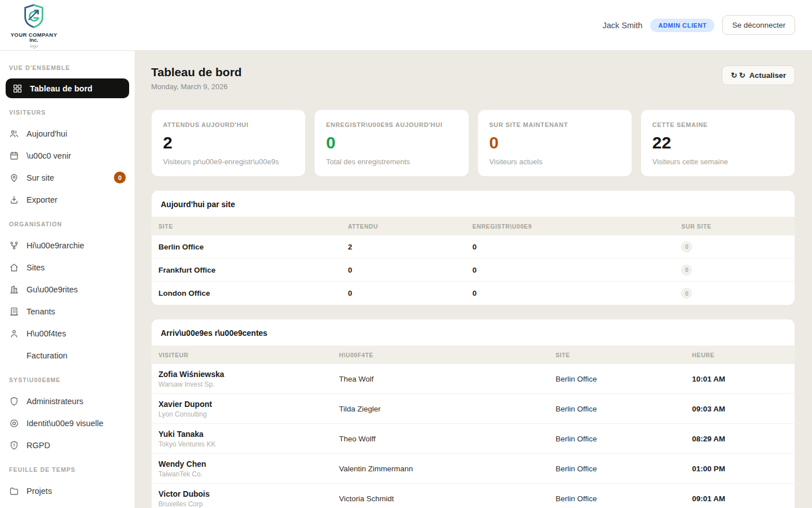 Image resolution: width=812 pixels, height=508 pixels. What do you see at coordinates (68, 401) in the screenshot?
I see `sidebar-item-administrators: Administrateurs` at bounding box center [68, 401].